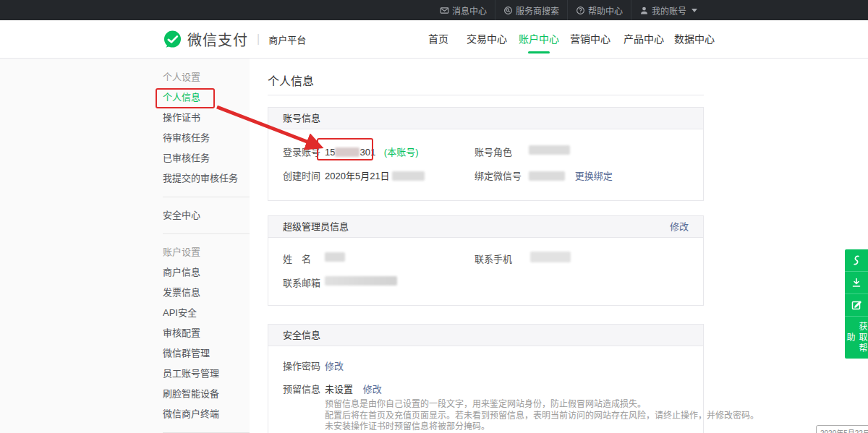 Image resolution: width=868 pixels, height=433 pixels. Describe the element at coordinates (206, 353) in the screenshot. I see `sidebar-item-wechat-group-management: 微信群管理` at that location.